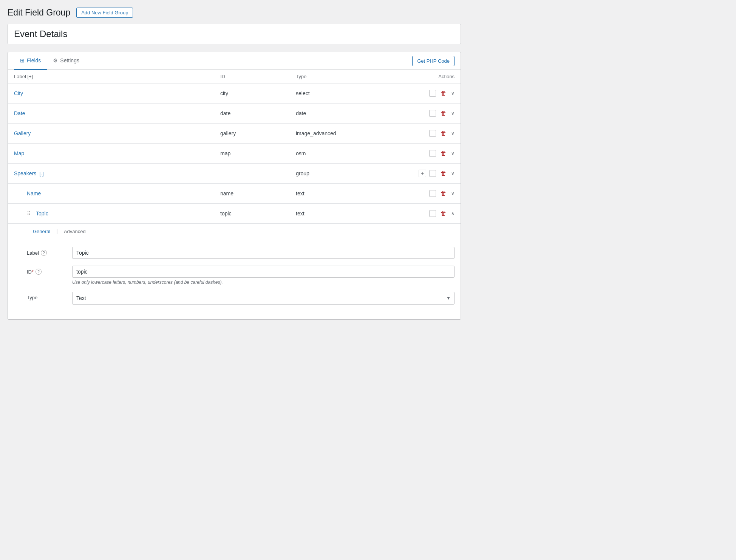 The image size is (736, 560). Describe the element at coordinates (345, 76) in the screenshot. I see `col-type: Type` at that location.